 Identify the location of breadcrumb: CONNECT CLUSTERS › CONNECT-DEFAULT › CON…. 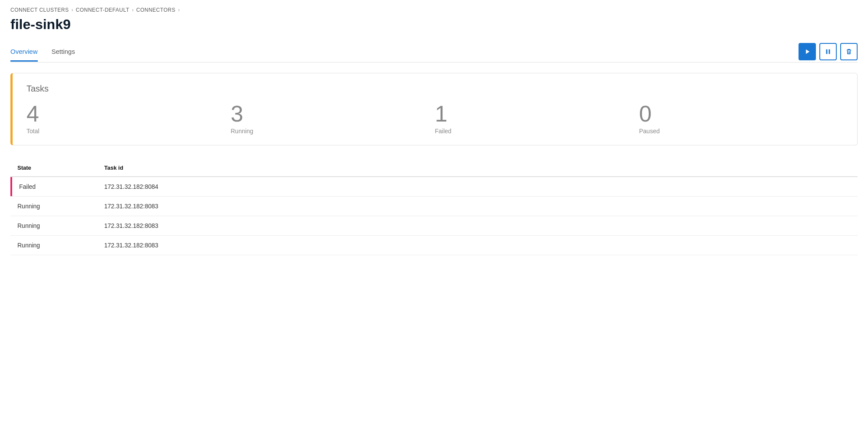
(434, 10).